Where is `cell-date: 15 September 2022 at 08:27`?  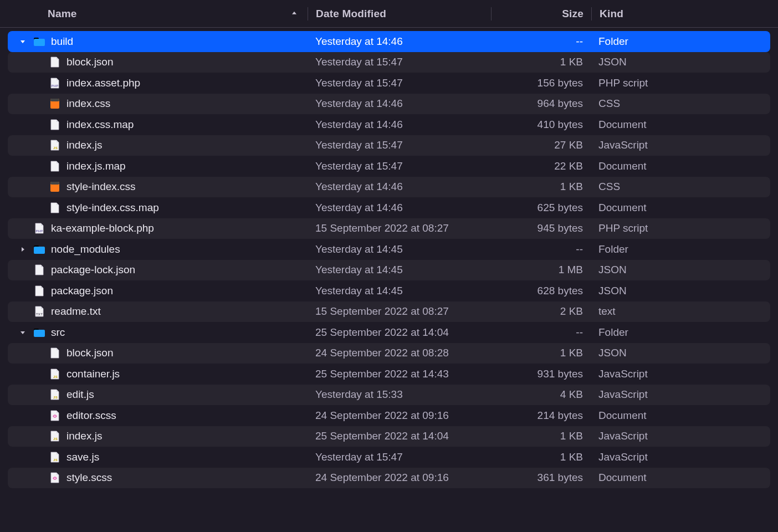 cell-date: 15 September 2022 at 08:27 is located at coordinates (399, 311).